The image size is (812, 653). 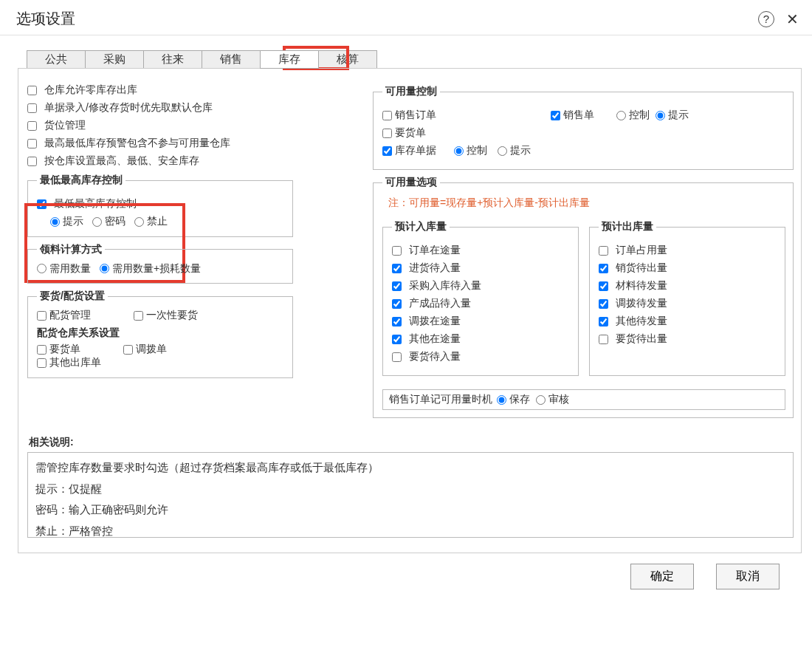 I want to click on tabs-row: 公共 采购 往来 销售 库存 核算, so click(x=414, y=59).